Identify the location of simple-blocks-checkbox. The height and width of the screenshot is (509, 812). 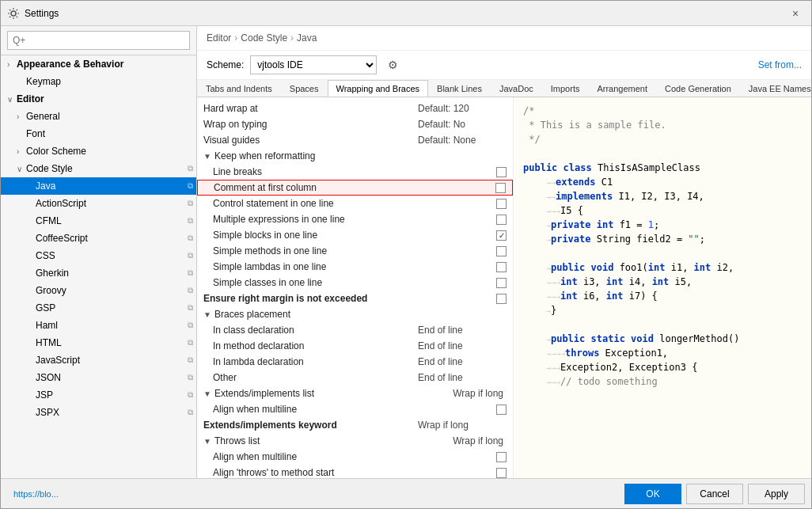
(502, 236).